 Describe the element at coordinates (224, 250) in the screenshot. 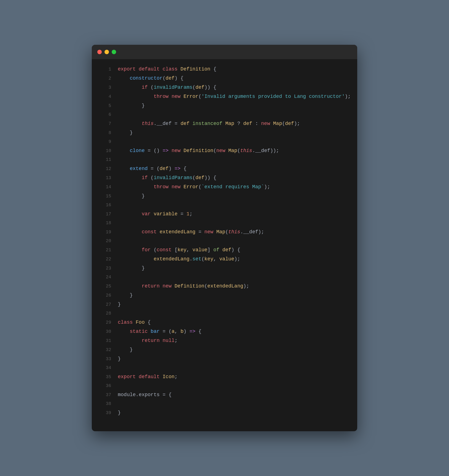

I see `code-line: 21 for (const [key, value] of def) {` at that location.